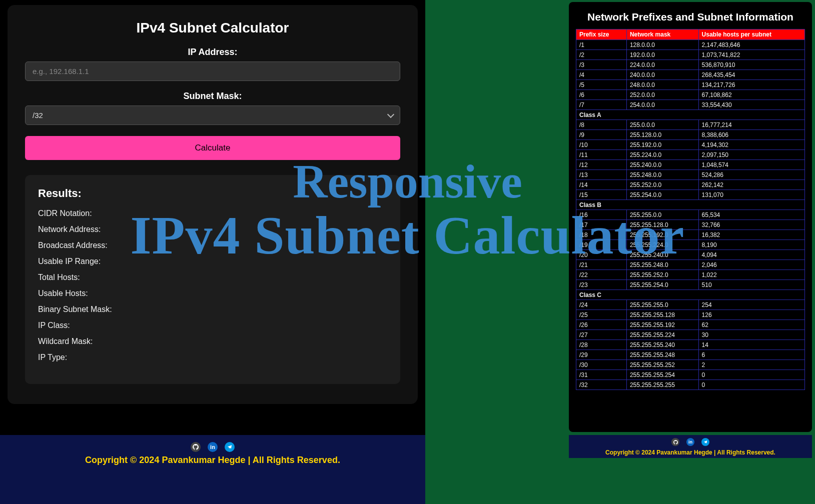 The height and width of the screenshot is (504, 815). I want to click on table-row: /27255.255.255.22430, so click(690, 335).